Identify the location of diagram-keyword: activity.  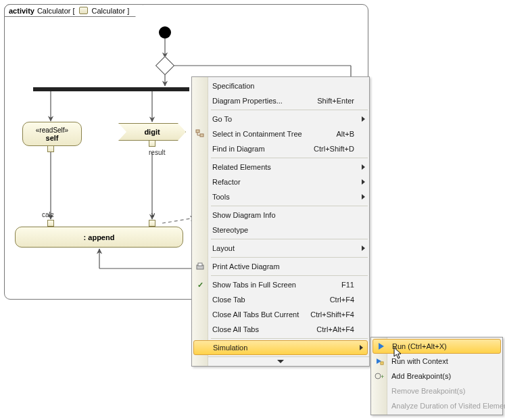
(22, 11).